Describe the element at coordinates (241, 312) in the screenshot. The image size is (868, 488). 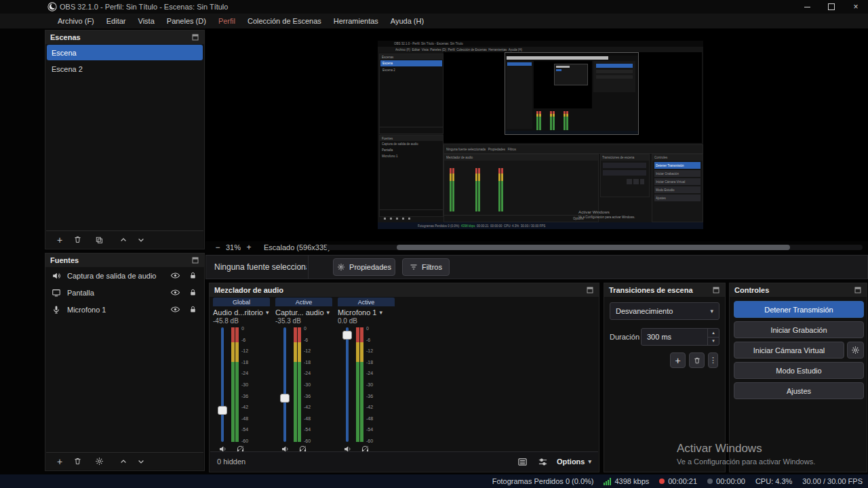
I see `mixer-channel-name: Audio d...ritorio▾` at that location.